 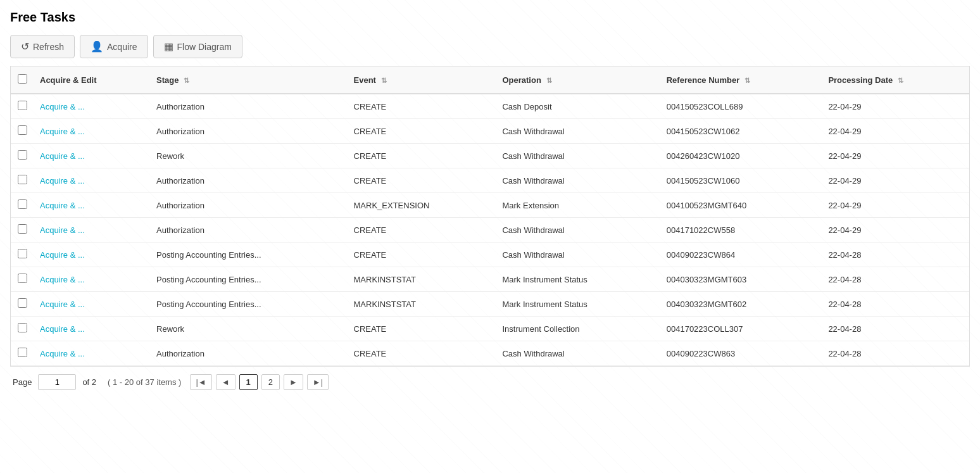 What do you see at coordinates (92, 80) in the screenshot?
I see `header-acquire-edit: Acquire & Edit` at bounding box center [92, 80].